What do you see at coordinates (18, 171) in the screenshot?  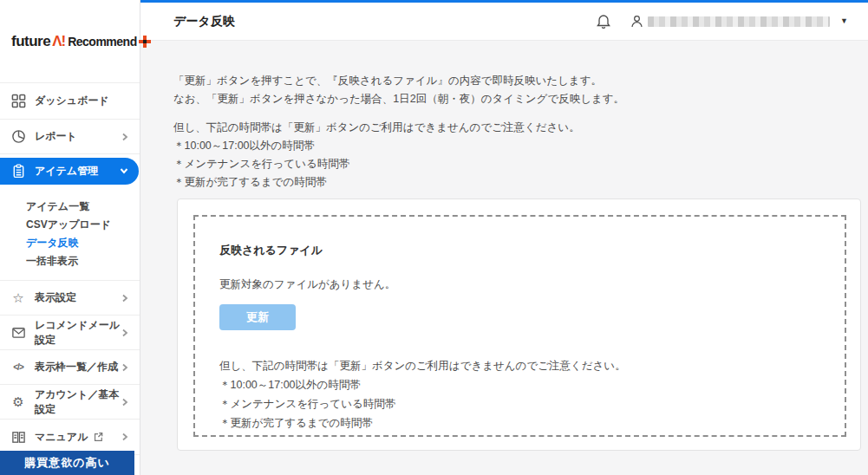 I see `clipboard-icon` at bounding box center [18, 171].